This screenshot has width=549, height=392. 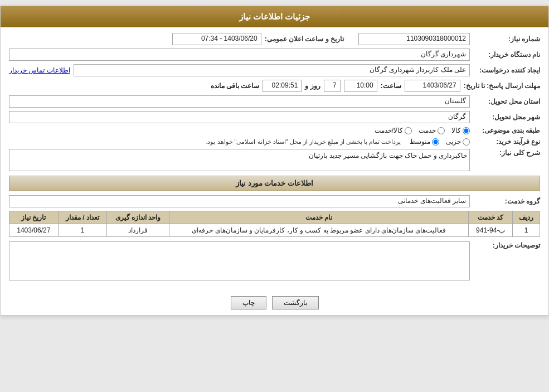 I want to click on city-label: شهر محل تحویل:, so click(x=507, y=117).